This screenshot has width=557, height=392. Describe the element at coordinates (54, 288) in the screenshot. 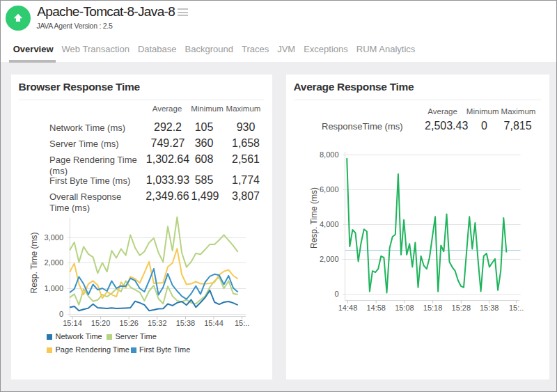

I see `svg-text: 1,000` at that location.